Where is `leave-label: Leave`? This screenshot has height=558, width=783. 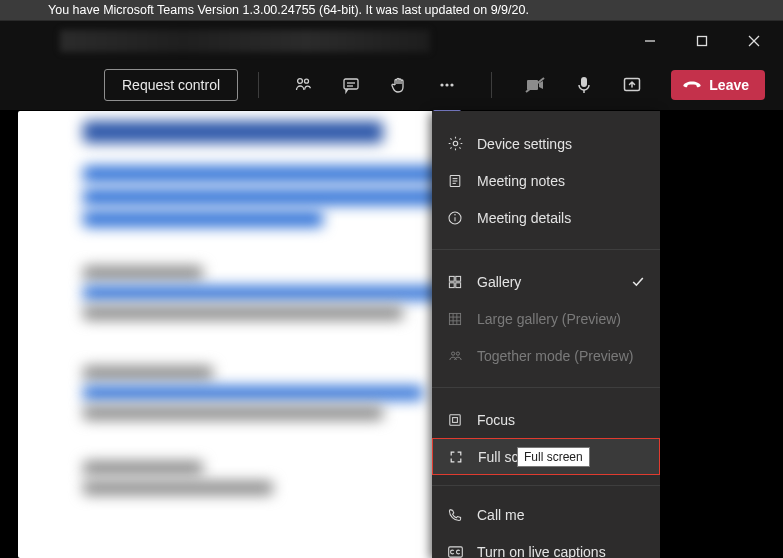 leave-label: Leave is located at coordinates (729, 85).